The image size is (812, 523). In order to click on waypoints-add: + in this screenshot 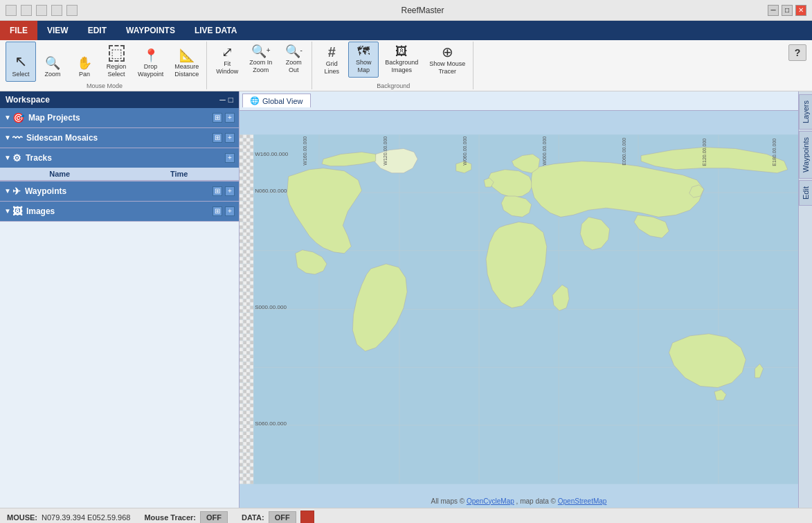, I will do `click(230, 191)`.